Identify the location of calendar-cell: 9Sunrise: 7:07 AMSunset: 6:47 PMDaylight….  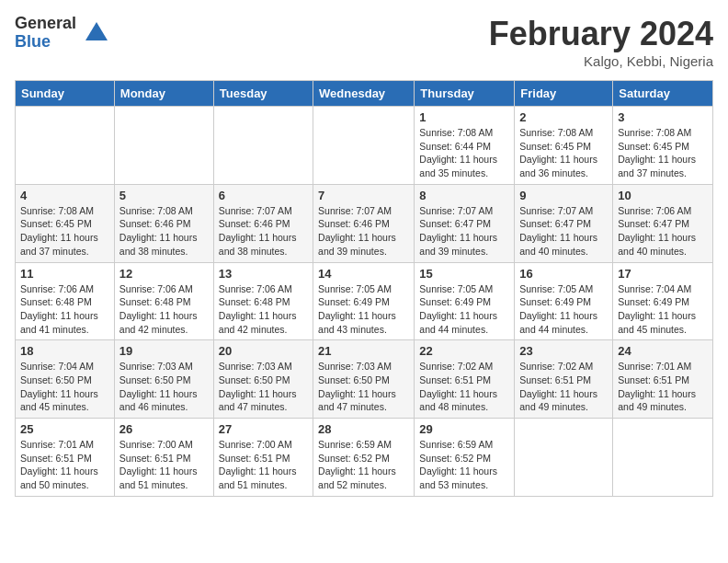
(564, 223).